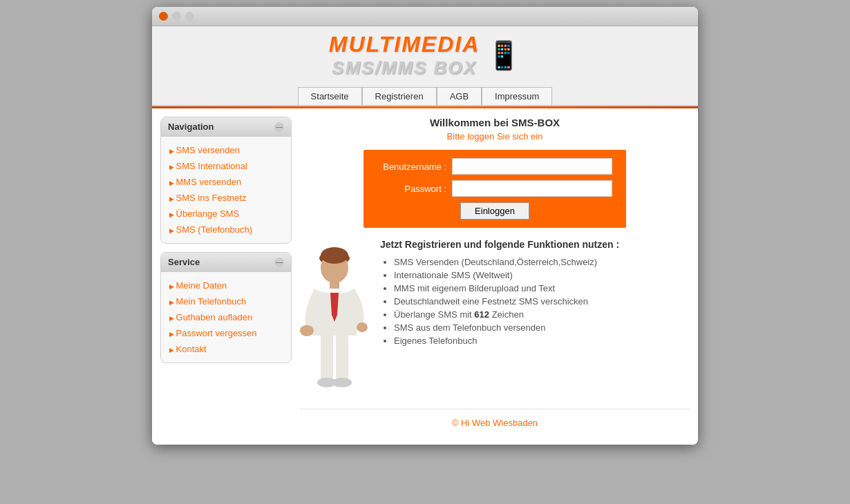 This screenshot has width=850, height=504. I want to click on feature-item: SMS aus dem Telefonbuch versenden, so click(542, 327).